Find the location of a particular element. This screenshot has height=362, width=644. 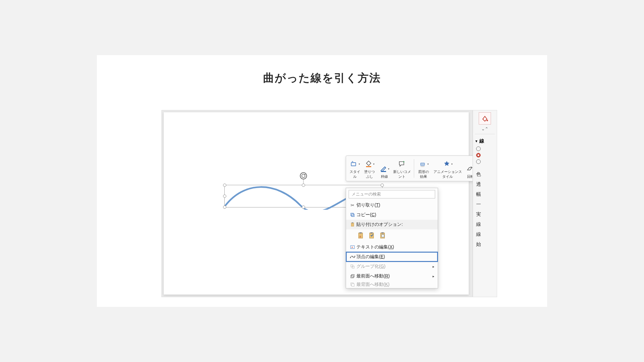

bring-front-icon is located at coordinates (353, 276).